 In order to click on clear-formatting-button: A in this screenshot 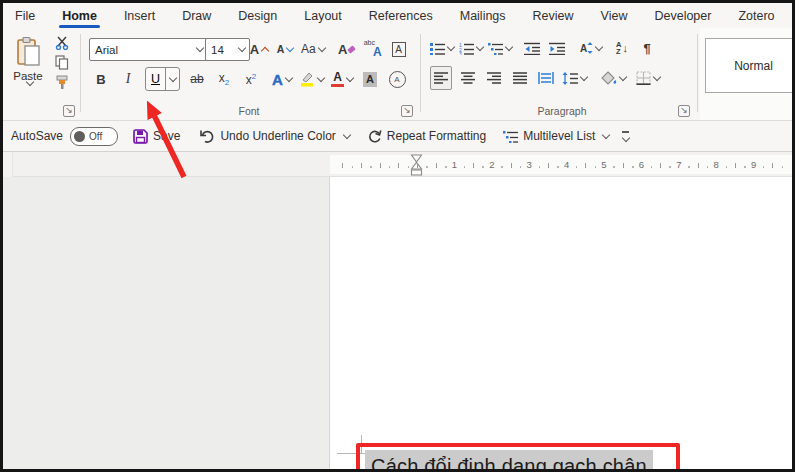, I will do `click(347, 49)`.